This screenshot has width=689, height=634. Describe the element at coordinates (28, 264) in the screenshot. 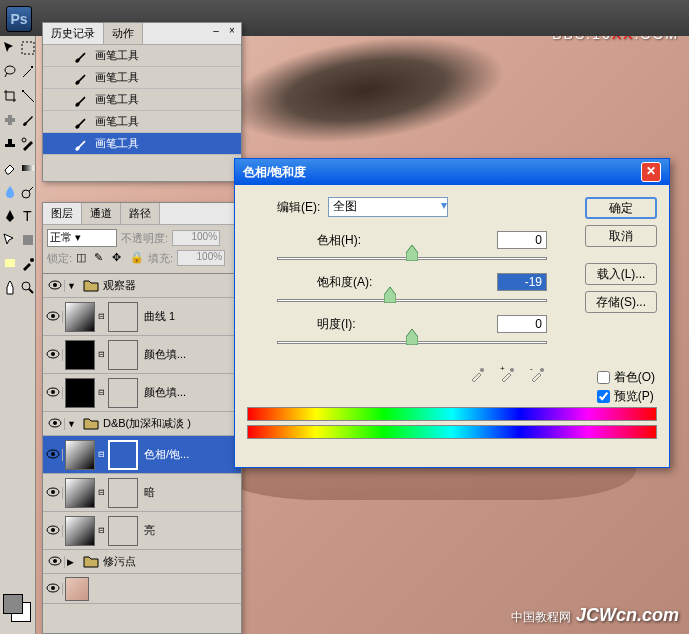

I see `eyedropper-tool` at that location.